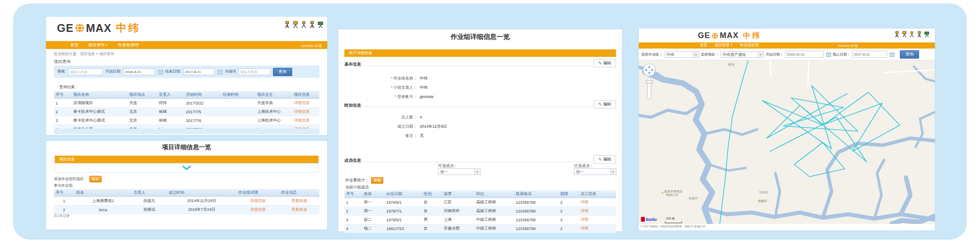  What do you see at coordinates (403, 202) in the screenshot?
I see `table-cell: 1974/6/1` at bounding box center [403, 202].